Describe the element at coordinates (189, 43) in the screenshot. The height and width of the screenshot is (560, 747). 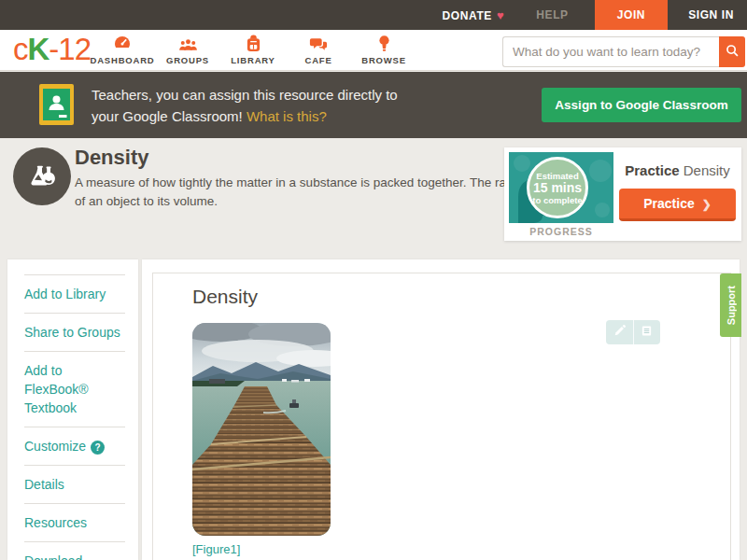
I see `groups-people-icon` at that location.